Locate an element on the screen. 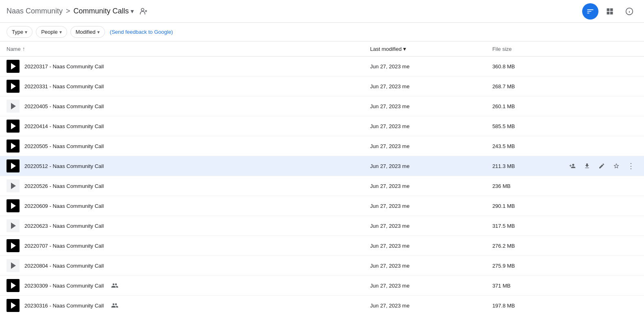  feedback-link: (Send feedback to Google) is located at coordinates (142, 32).